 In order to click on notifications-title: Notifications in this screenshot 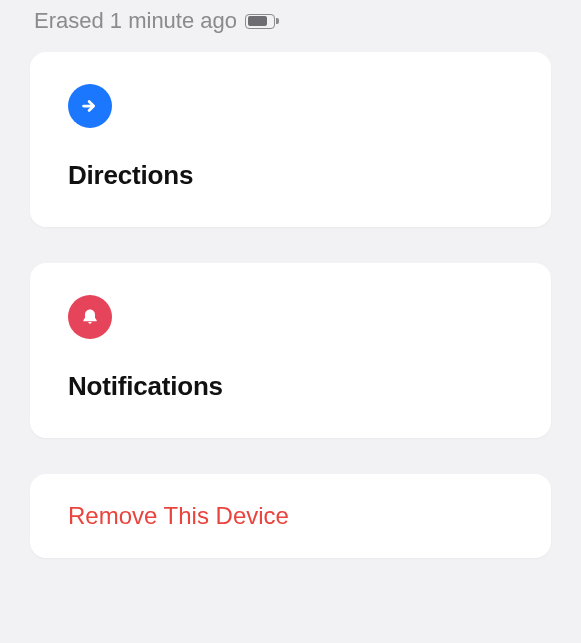, I will do `click(290, 386)`.